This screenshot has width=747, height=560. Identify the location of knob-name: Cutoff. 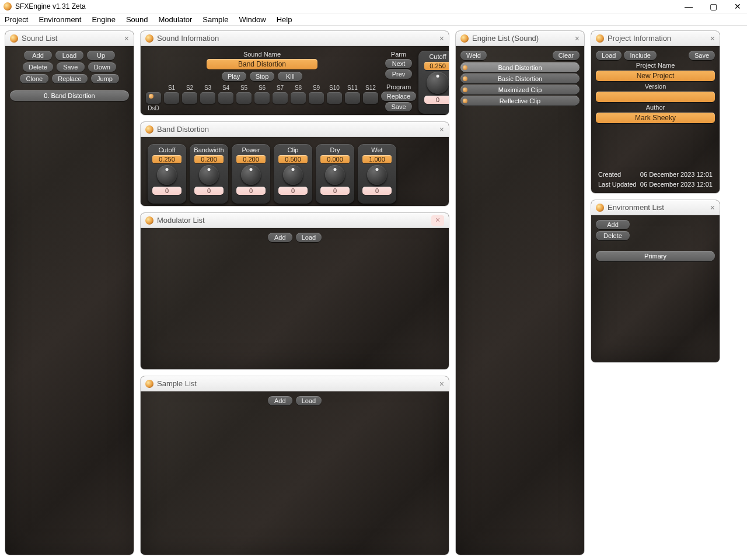
(167, 150).